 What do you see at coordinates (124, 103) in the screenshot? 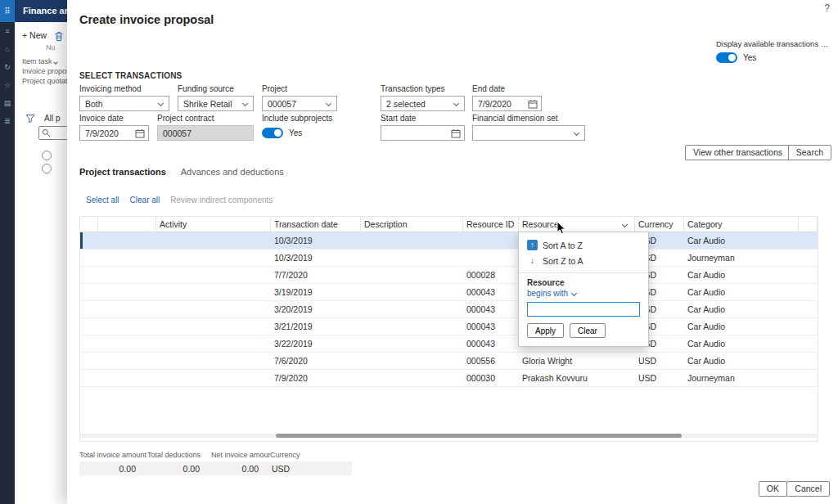
I see `invoicing-method-select: Both` at bounding box center [124, 103].